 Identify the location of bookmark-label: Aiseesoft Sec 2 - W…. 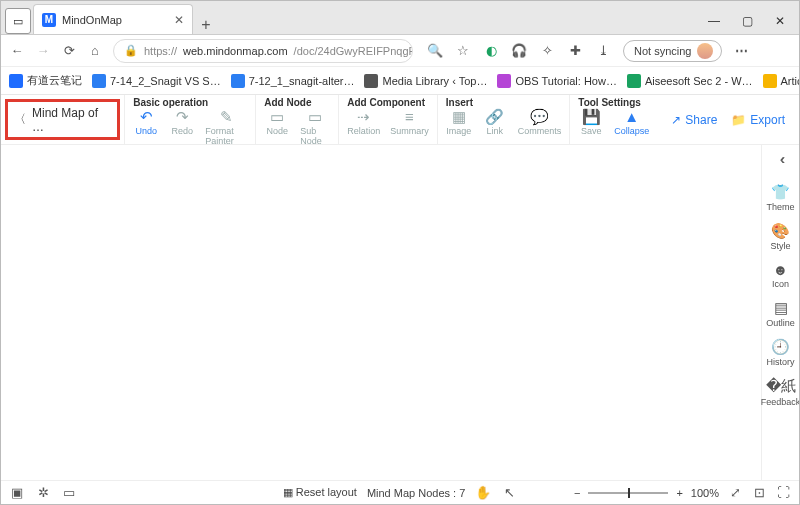
(699, 81).